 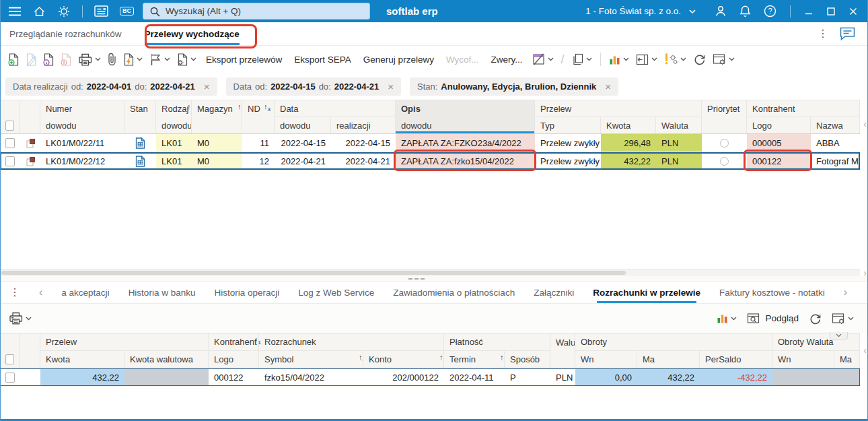 I want to click on col-stan: Stan, so click(x=140, y=109).